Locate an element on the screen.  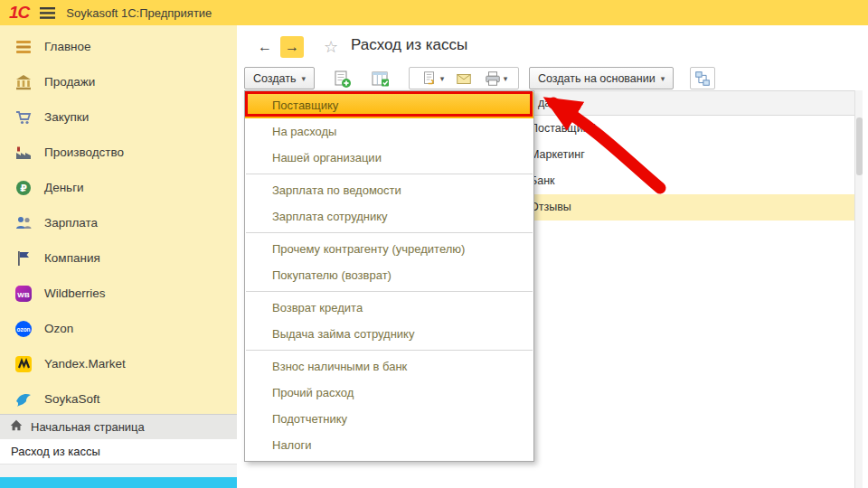
window-title: Soykasoft 1С:Предприятие is located at coordinates (139, 13).